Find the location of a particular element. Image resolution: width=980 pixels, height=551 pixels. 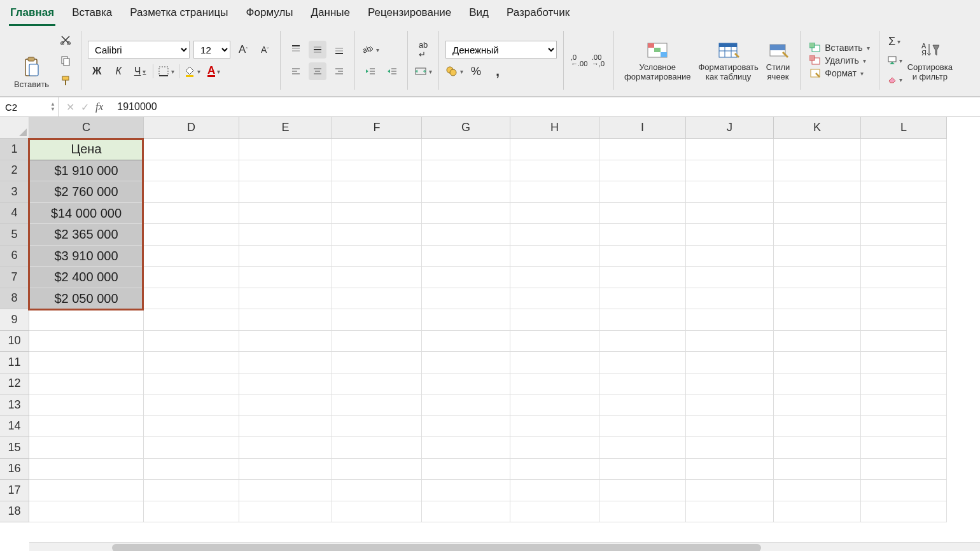

align-middle-button is located at coordinates (318, 50).